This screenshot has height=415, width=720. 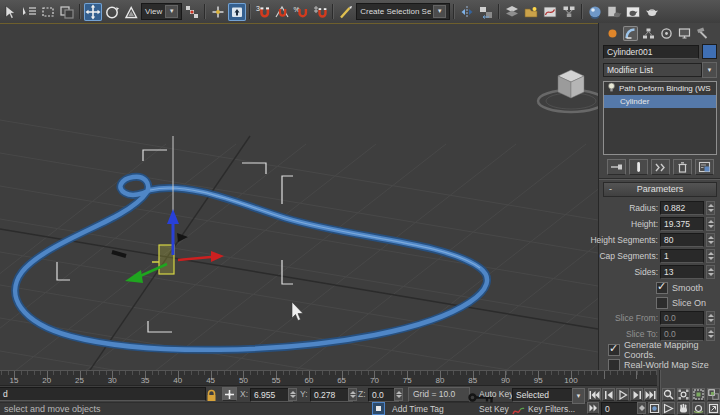 What do you see at coordinates (48, 12) in the screenshot?
I see `rectangular-selection-region-icon` at bounding box center [48, 12].